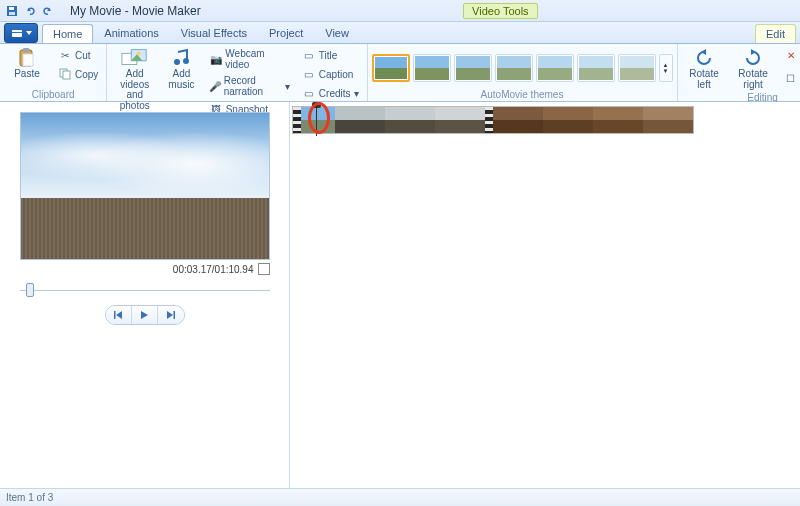 This screenshot has height=506, width=800. Describe the element at coordinates (400, 497) in the screenshot. I see `status-bar: Item 1 of 3` at that location.